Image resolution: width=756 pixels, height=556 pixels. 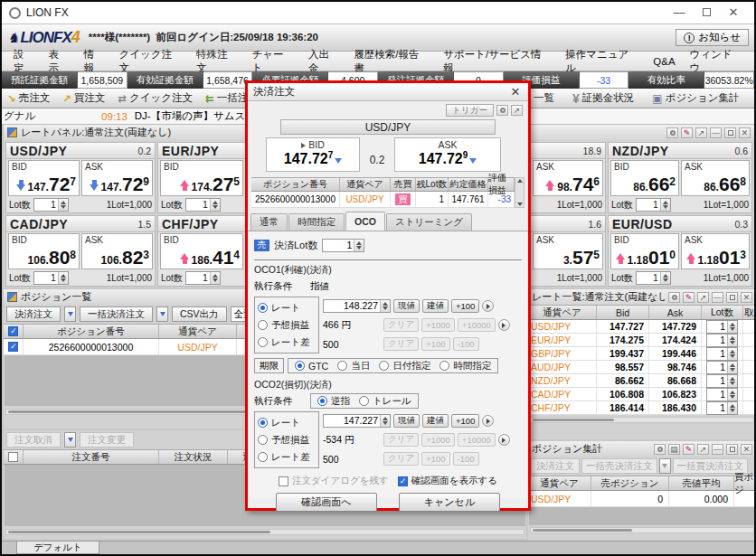 I want to click on bid-button: BID186.414, so click(x=202, y=251).